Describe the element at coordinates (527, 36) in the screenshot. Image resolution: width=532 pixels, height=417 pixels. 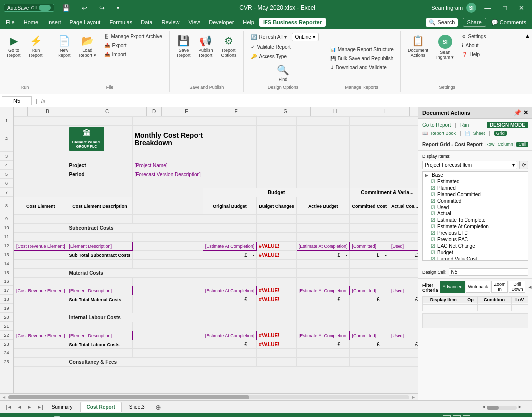
I see `ribbon-collapse: ▲` at that location.